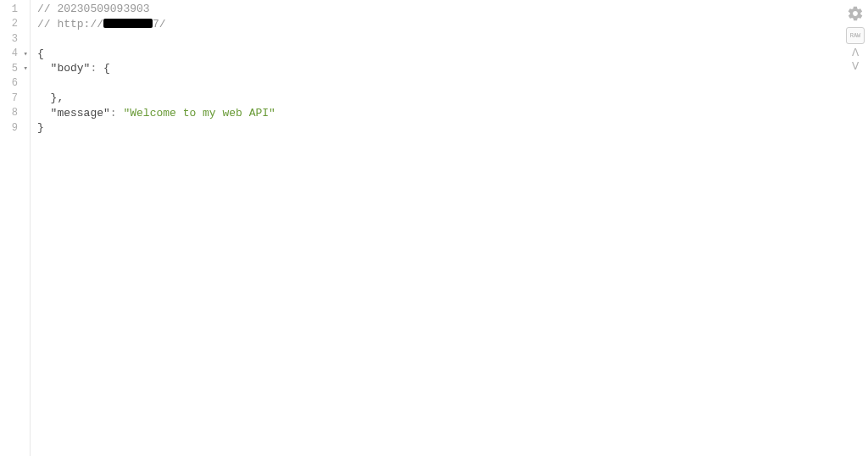  I want to click on line-number: 3, so click(19, 39).